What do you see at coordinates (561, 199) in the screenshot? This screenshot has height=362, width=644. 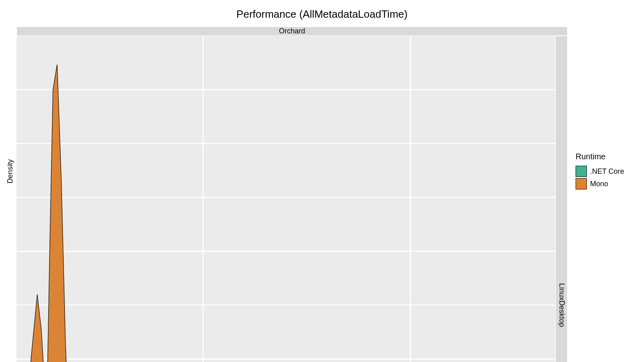 I see `facet-row-strip: LinuxDesktop` at bounding box center [561, 199].